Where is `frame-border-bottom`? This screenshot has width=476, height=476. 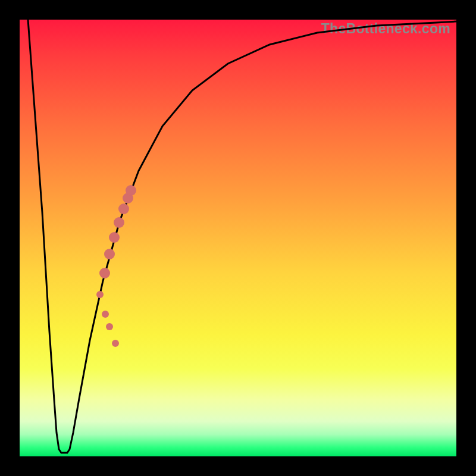
frame-border-bottom is located at coordinates (238, 466).